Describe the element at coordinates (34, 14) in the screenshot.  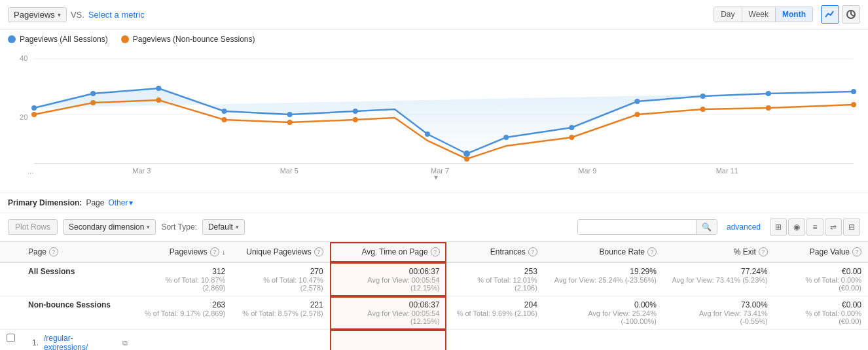
I see `metric-label: Pageviews` at that location.